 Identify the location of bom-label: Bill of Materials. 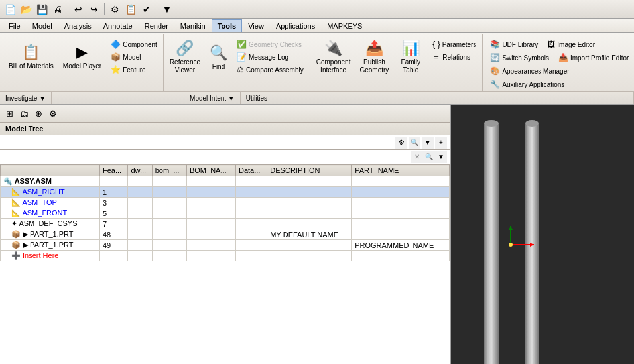
(31, 66).